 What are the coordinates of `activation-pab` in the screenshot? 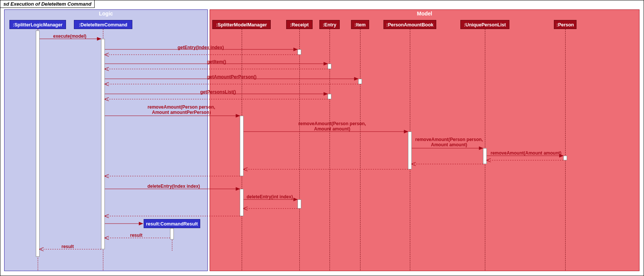 It's located at (410, 150).